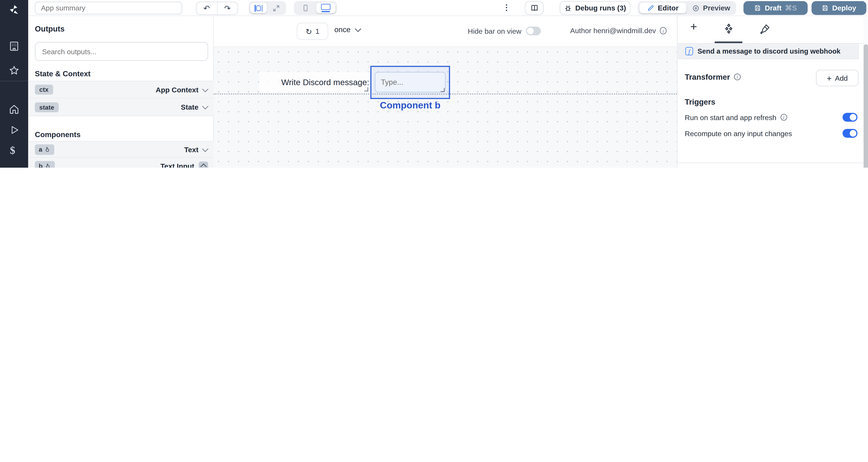  I want to click on windmill-logo, so click(14, 10).